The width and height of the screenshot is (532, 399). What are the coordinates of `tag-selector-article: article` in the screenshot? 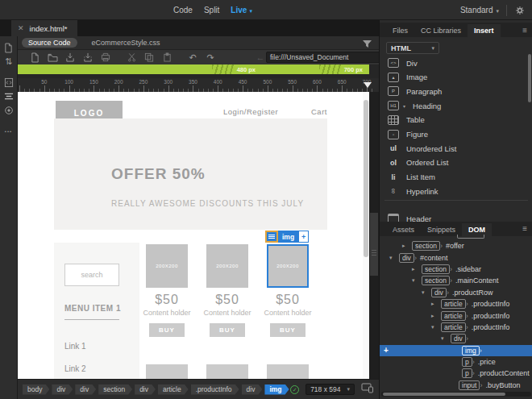 It's located at (173, 390).